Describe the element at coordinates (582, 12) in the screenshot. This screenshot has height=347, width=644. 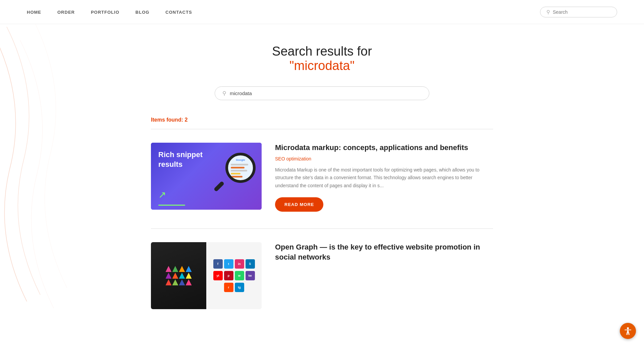
I see `nav-search-input` at that location.